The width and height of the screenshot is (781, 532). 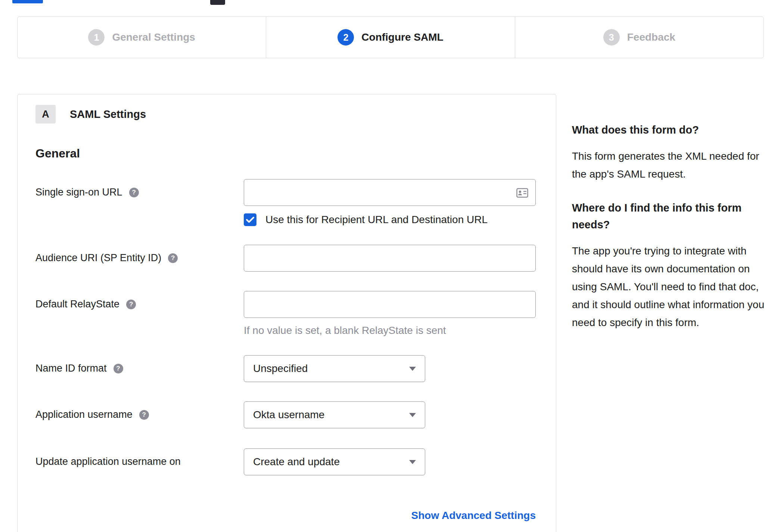 I want to click on name-id-format-value: Unspecified, so click(x=280, y=369).